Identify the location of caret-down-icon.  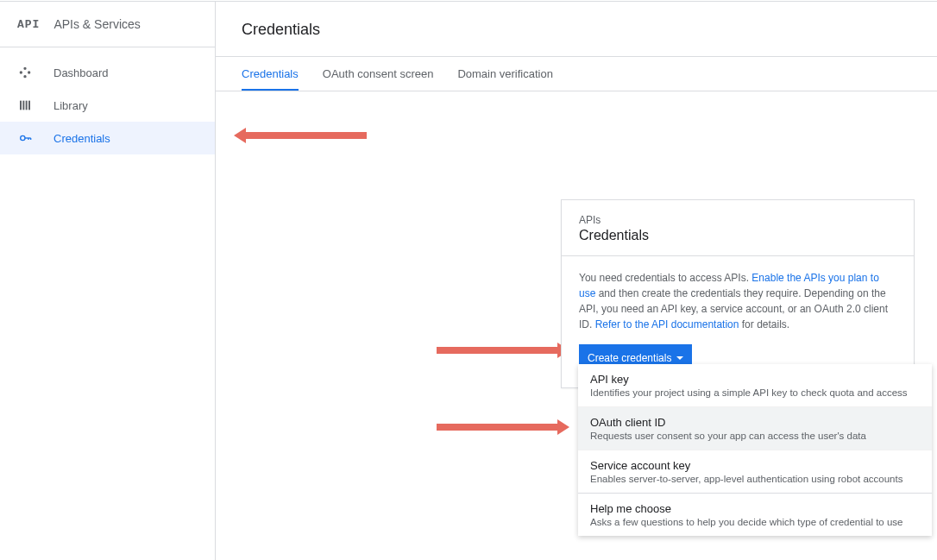
(680, 358).